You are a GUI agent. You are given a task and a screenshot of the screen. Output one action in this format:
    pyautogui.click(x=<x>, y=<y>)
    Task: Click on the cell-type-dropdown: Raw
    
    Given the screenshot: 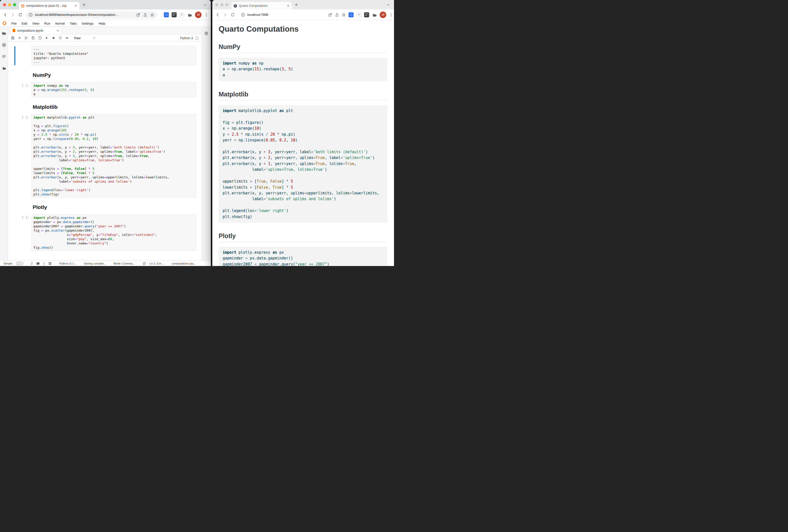 What is the action you would take?
    pyautogui.click(x=85, y=38)
    